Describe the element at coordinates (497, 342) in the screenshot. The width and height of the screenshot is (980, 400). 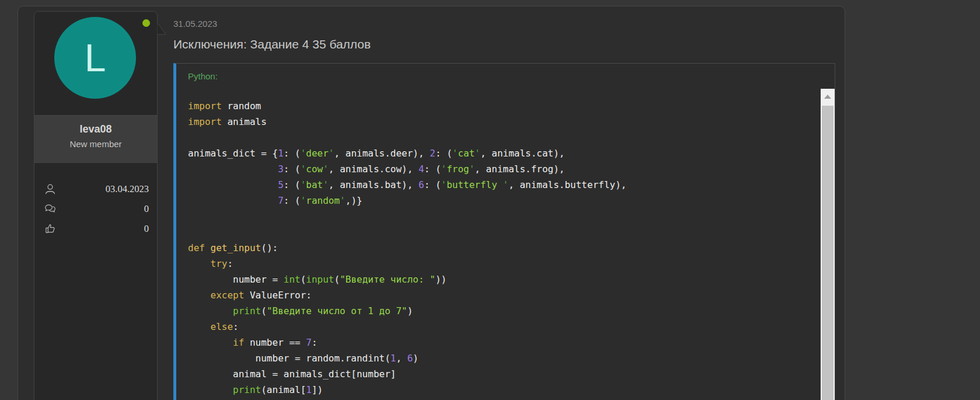
I see `code-line: if number == 7:` at that location.